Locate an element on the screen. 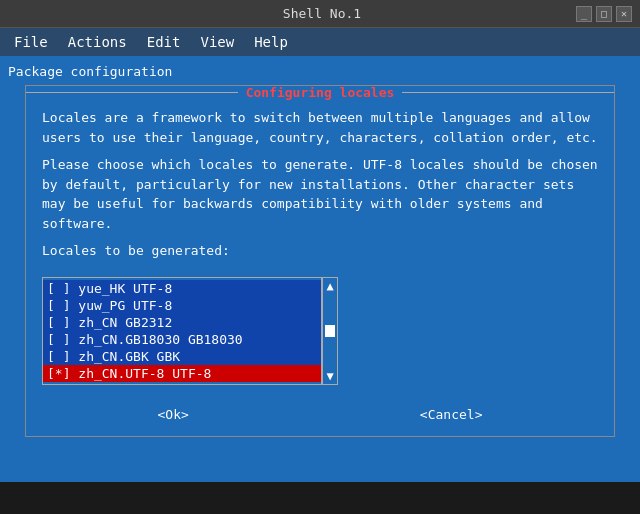 This screenshot has height=514, width=640. locale-list: [ ] yue_HK UTF-8 [ ] yuw_PG UTF-8 [ ] zh… is located at coordinates (182, 331).